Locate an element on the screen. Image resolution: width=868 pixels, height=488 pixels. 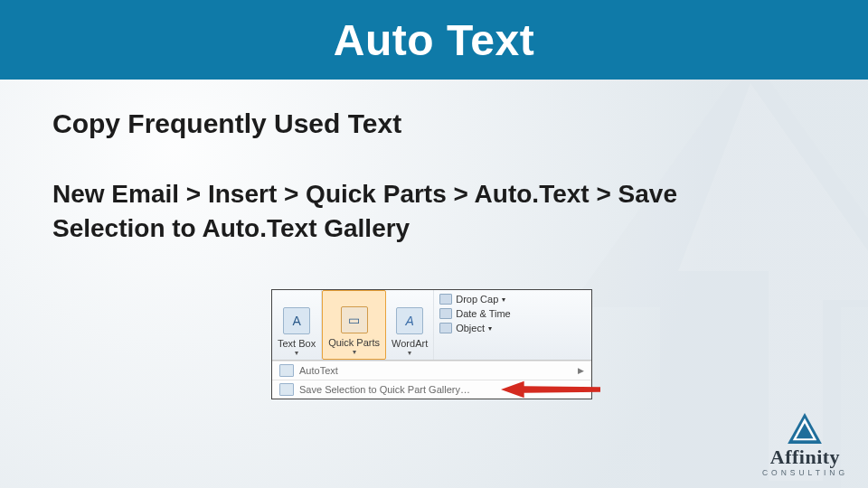
ribbon-small-object: Object ▾ is located at coordinates (513, 328).